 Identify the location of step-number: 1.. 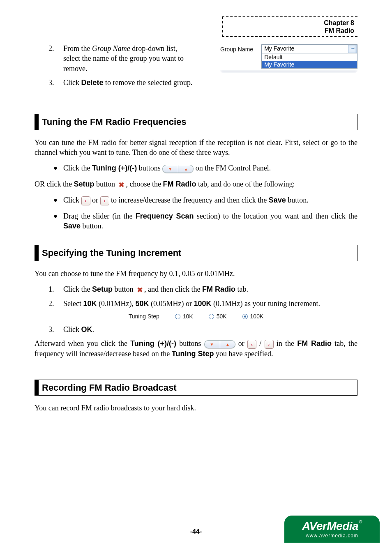
(49, 289).